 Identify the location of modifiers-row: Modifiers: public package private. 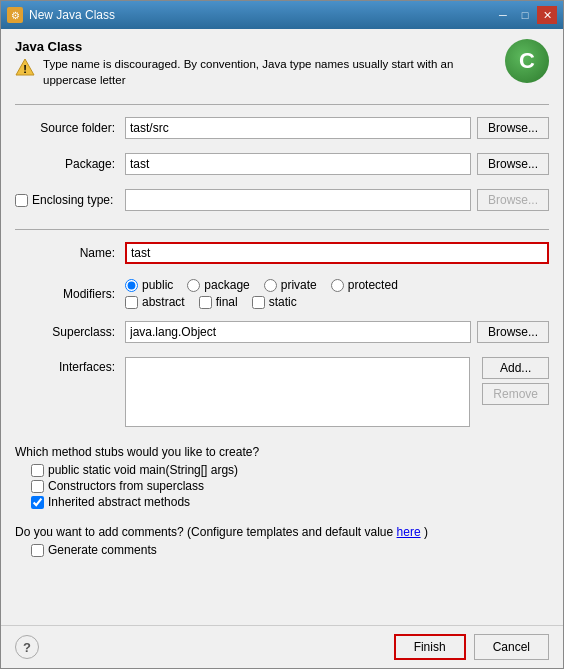
(282, 294).